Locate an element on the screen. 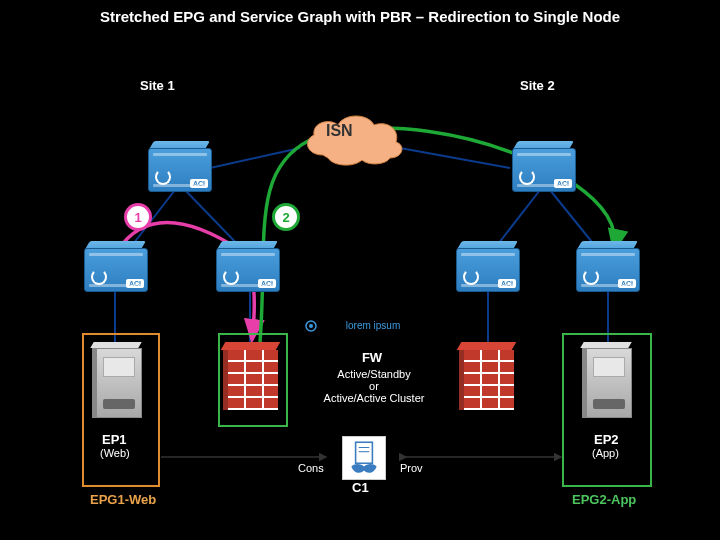 The width and height of the screenshot is (720, 540). fw-note: Active/Standby or Active/Active Cluster is located at coordinates (374, 386).